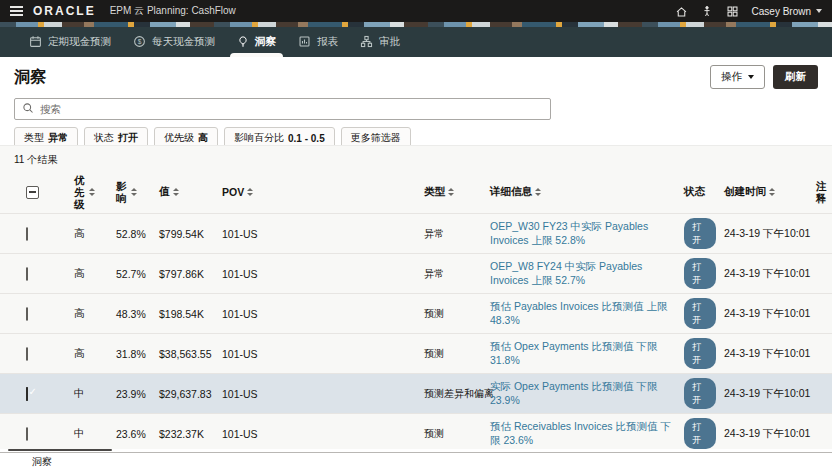  I want to click on tab-approvals: 审批, so click(380, 42).